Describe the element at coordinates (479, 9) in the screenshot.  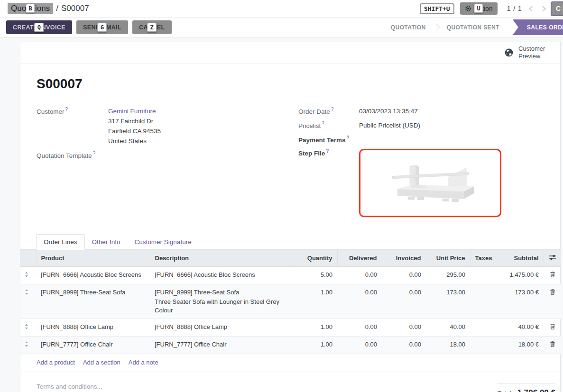
I see `accesskey-hint-u: U` at that location.